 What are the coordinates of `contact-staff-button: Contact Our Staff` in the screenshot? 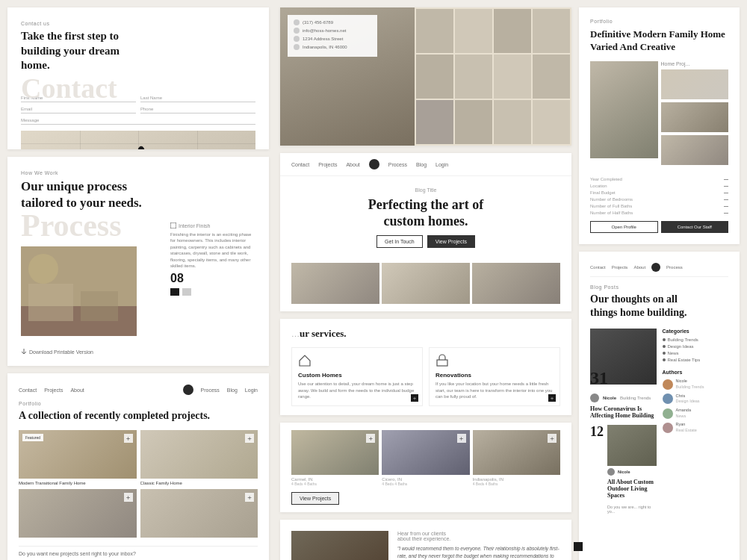 It's located at (695, 227).